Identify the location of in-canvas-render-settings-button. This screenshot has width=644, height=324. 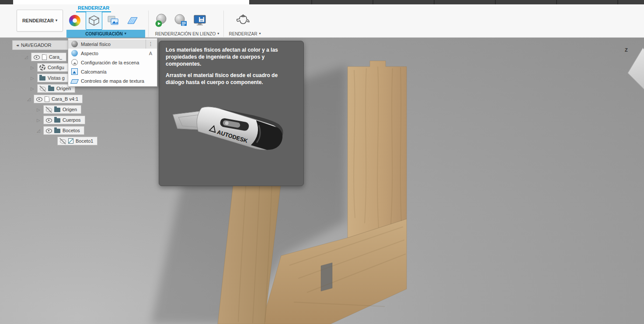
(181, 21).